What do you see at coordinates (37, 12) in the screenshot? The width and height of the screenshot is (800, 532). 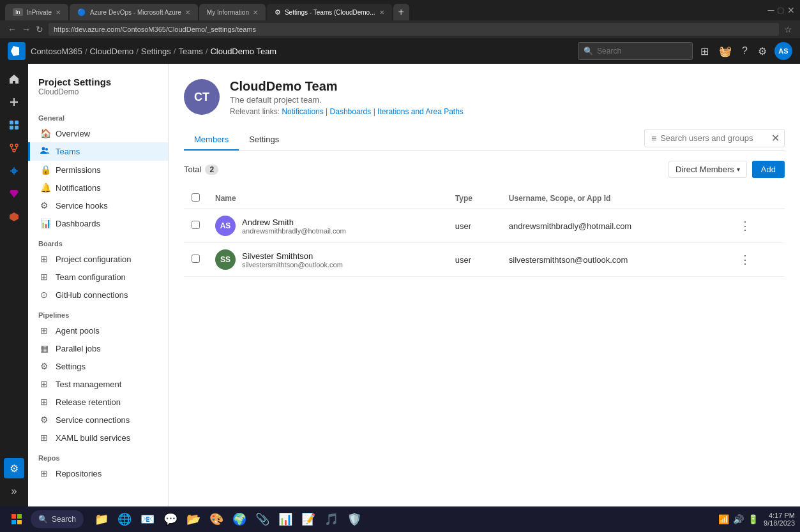 I see `tab-inprivate: In InPrivate ✕` at bounding box center [37, 12].